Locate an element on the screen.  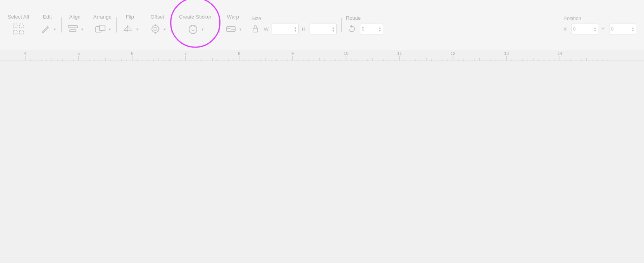
warp-dropdown-arrow: ▼ is located at coordinates (240, 29).